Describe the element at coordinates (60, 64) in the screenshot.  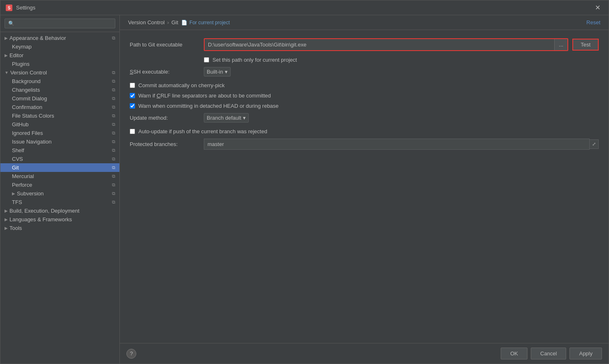
I see `sidebar-item-plugins: Plugins` at that location.